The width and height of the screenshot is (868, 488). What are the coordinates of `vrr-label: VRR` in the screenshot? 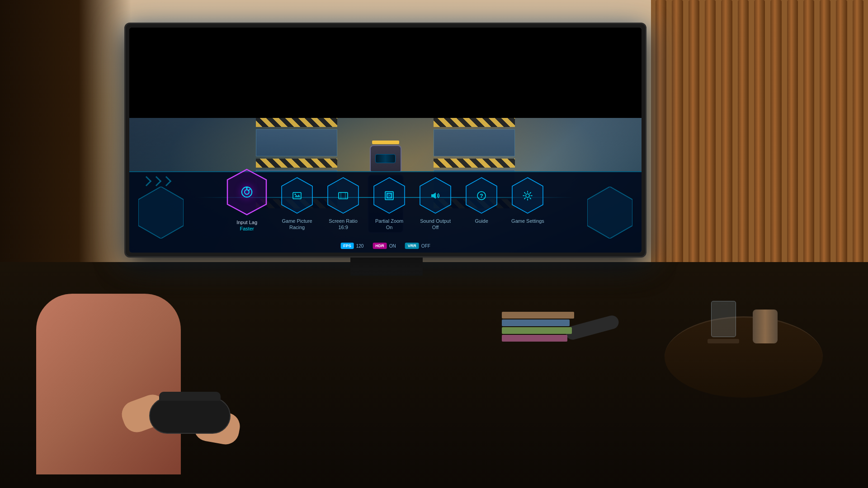 It's located at (412, 246).